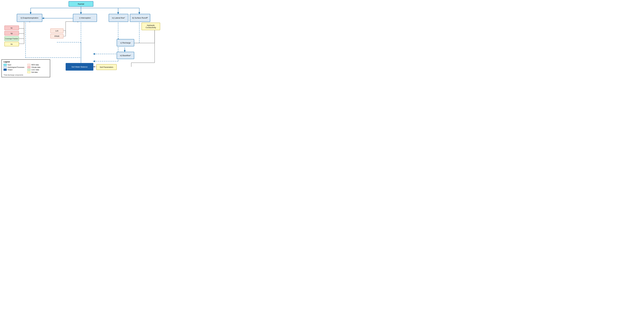  I want to click on lai-label: LAI, so click(57, 31).